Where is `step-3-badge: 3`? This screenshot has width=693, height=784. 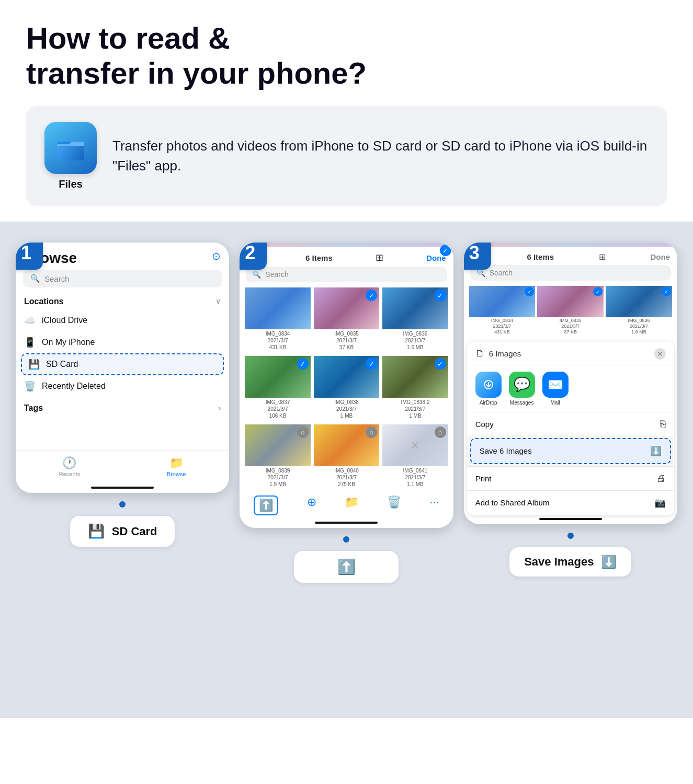
step-3-badge: 3 is located at coordinates (478, 256).